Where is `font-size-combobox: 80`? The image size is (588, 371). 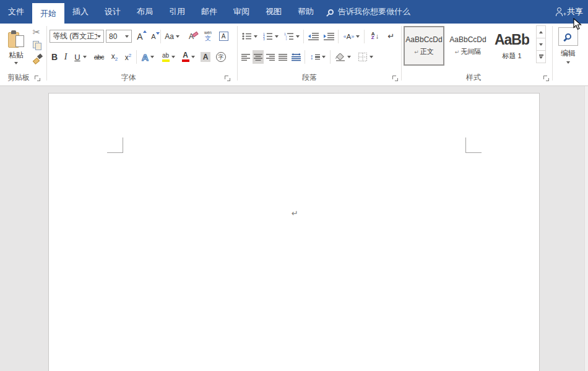 font-size-combobox: 80 is located at coordinates (119, 36).